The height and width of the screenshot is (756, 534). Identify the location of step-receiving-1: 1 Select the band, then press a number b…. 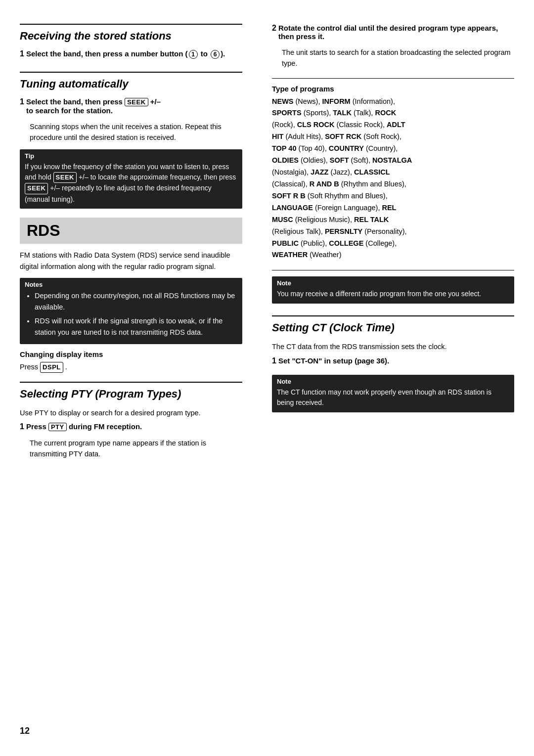
(131, 56).